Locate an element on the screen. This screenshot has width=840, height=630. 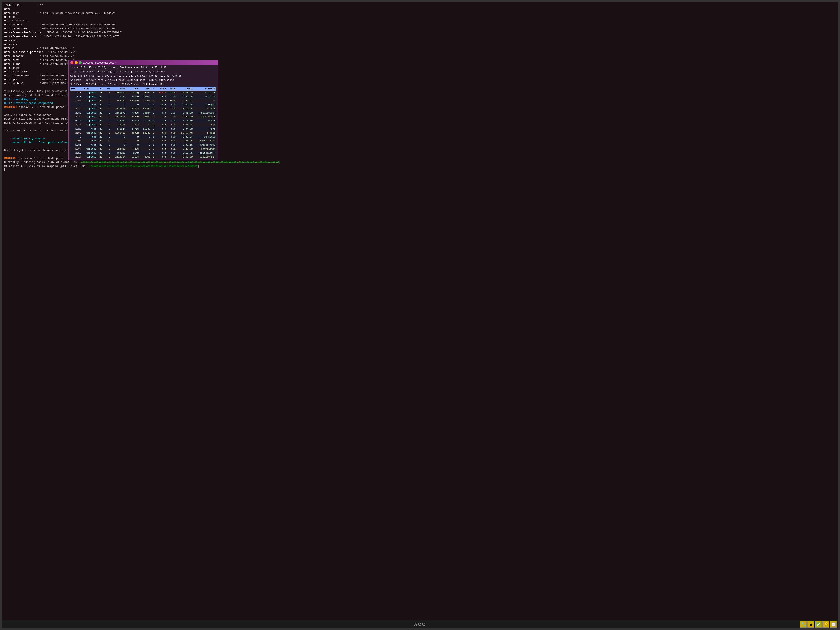
table-cell: 13348 is located at coordinates (145, 133).